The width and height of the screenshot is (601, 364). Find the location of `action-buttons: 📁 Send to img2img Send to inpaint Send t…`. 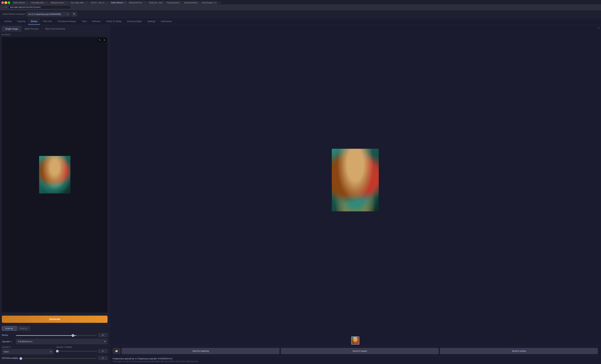

action-buttons: 📁 Send to img2img Send to inpaint Send t… is located at coordinates (355, 351).